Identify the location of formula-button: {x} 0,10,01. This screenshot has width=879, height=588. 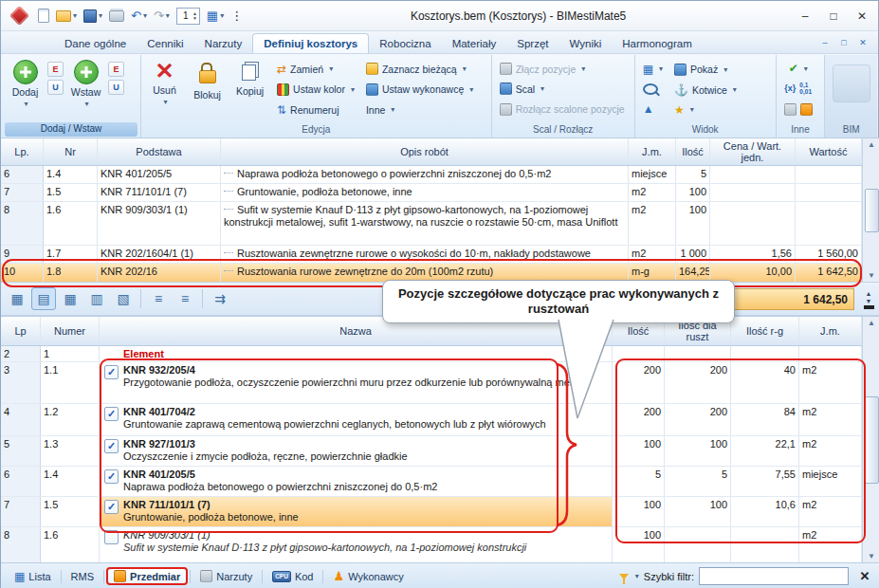
(798, 88).